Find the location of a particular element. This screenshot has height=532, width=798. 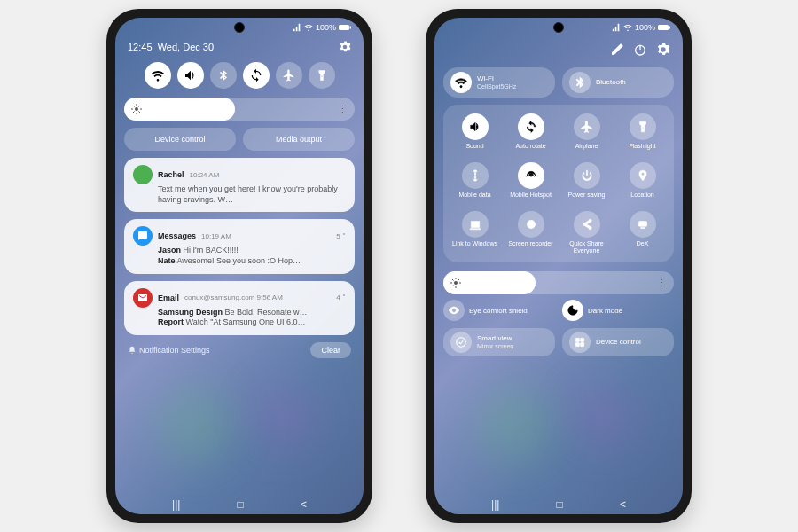

toggle-wi-fi: Wi-FiCellSpot5GHz is located at coordinates (499, 82).